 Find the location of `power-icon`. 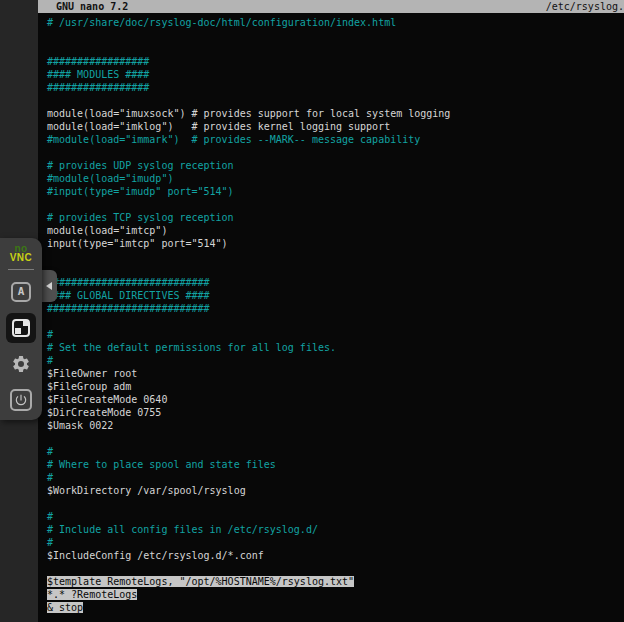

power-icon is located at coordinates (21, 400).